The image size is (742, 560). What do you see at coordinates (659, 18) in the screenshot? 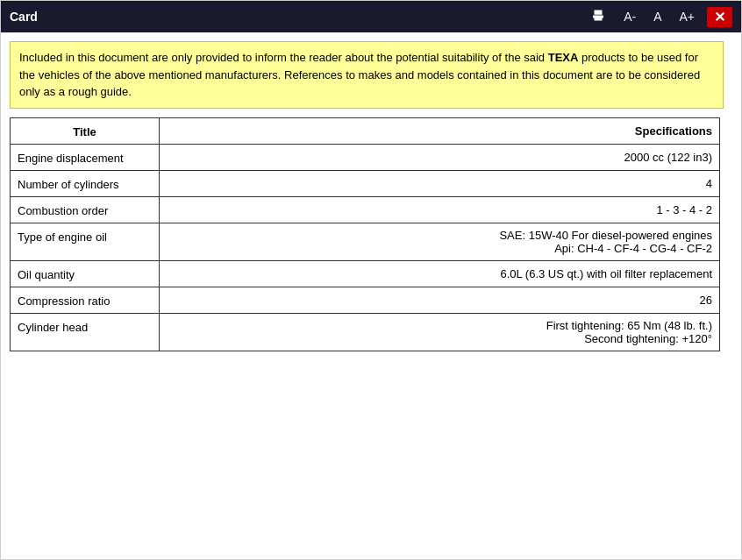
I see `title-bar-controls: A- A A+ ✕` at bounding box center [659, 18].